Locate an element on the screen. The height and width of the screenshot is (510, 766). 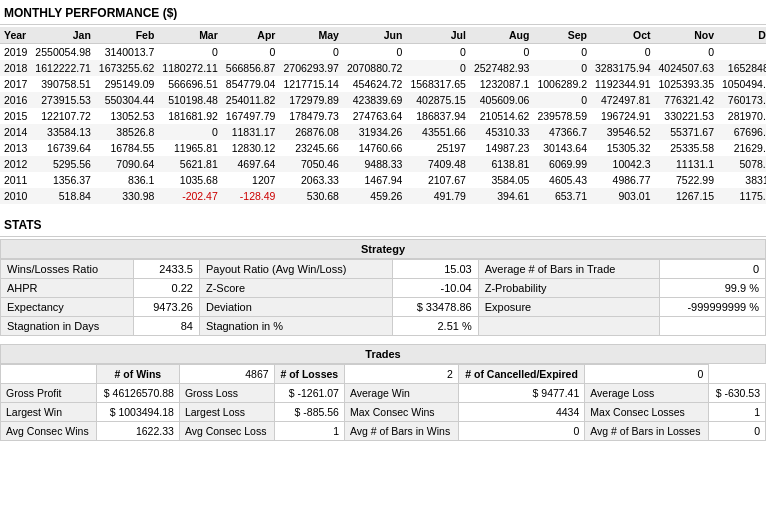
stat-label: Stagnation in % is located at coordinates (296, 326).